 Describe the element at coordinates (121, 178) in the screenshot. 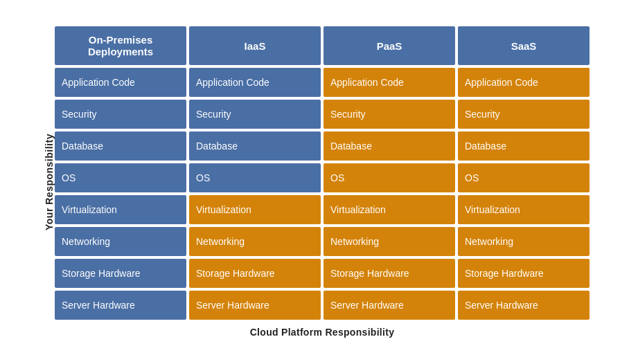

I see `cell-on-premises-row3: OS` at that location.